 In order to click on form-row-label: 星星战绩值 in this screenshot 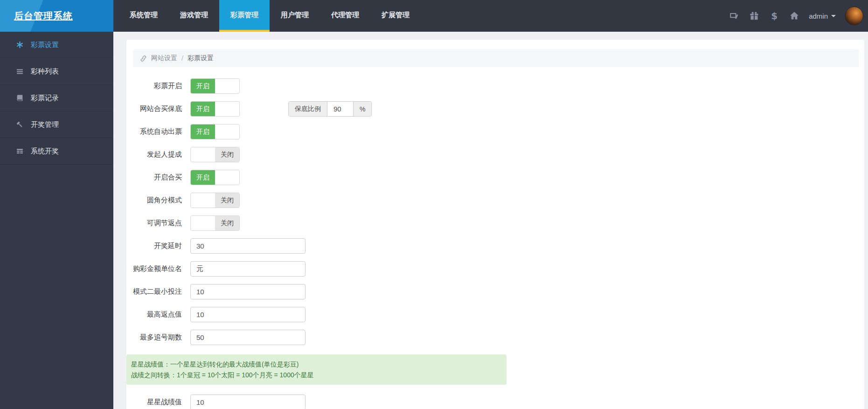, I will do `click(158, 402)`.